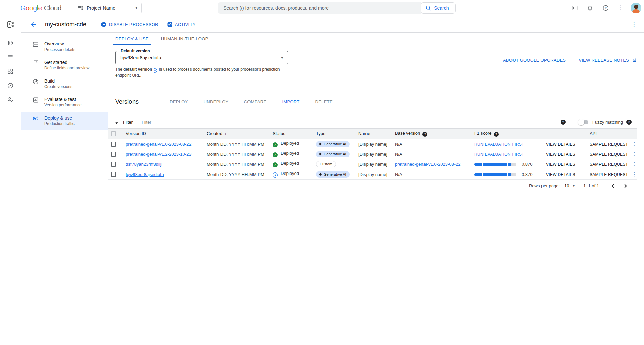 The image size is (644, 345). I want to click on sidebar-item-sublabel: Create versions, so click(58, 87).